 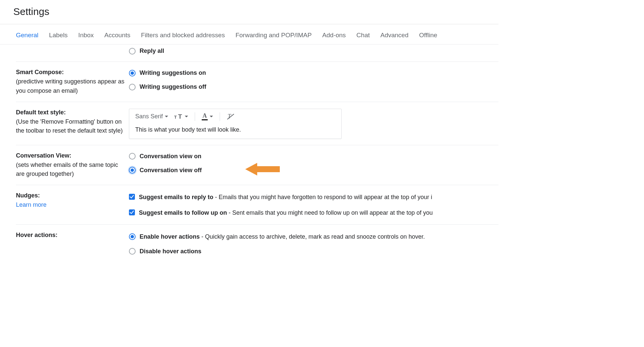 I want to click on smart-compose-title: Smart Compose:, so click(x=40, y=72).